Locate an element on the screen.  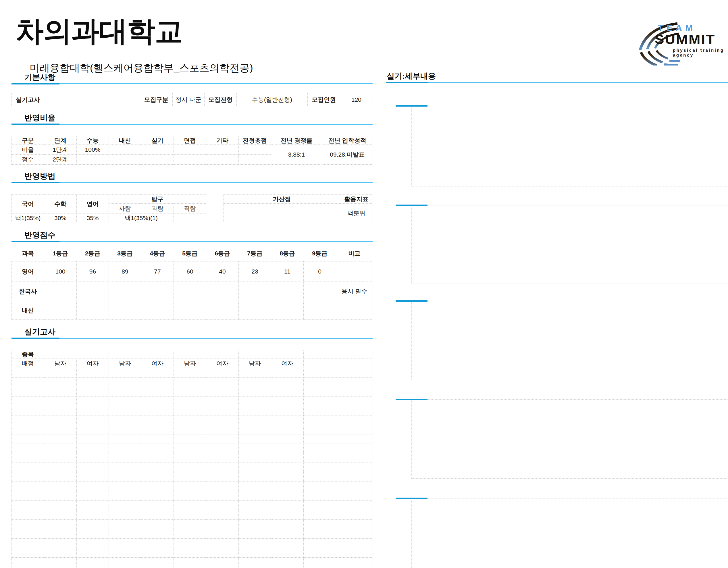
indicator-value: 백분위 is located at coordinates (357, 213).